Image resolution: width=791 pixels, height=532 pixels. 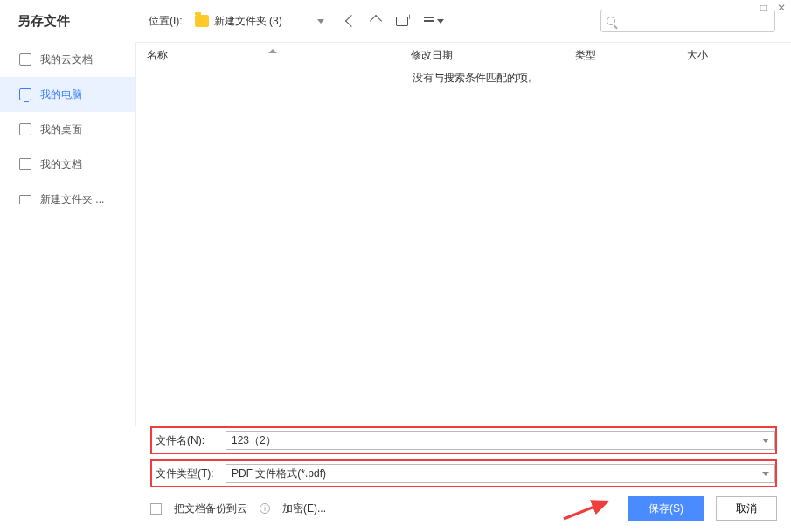 I want to click on sidebar-item-label: 我的桌面, so click(x=61, y=129).